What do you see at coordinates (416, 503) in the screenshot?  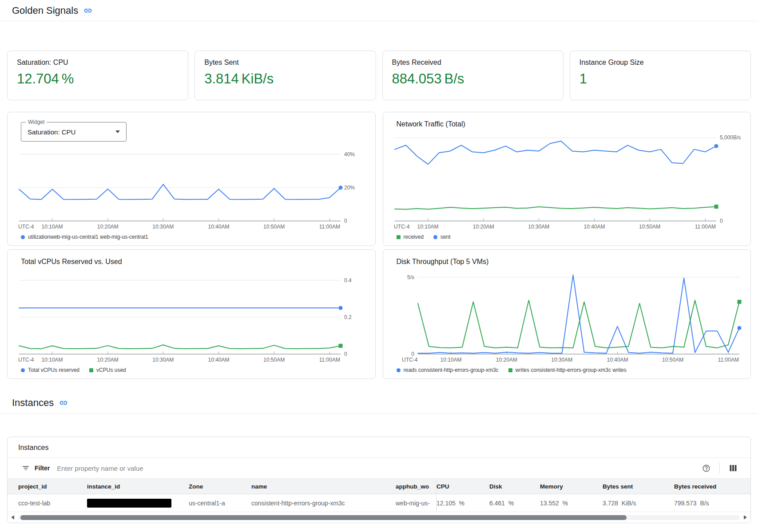 I see `table-cell: web-mig-us-` at bounding box center [416, 503].